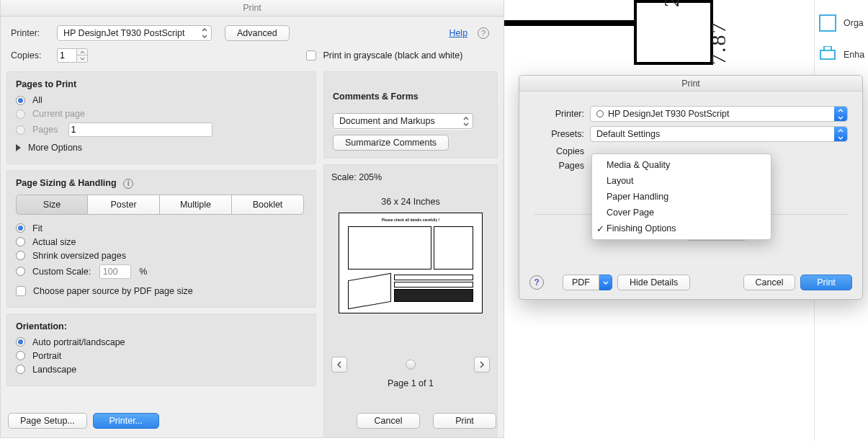 Image resolution: width=868 pixels, height=441 pixels. I want to click on pdf-menu-arrow-icon, so click(606, 282).